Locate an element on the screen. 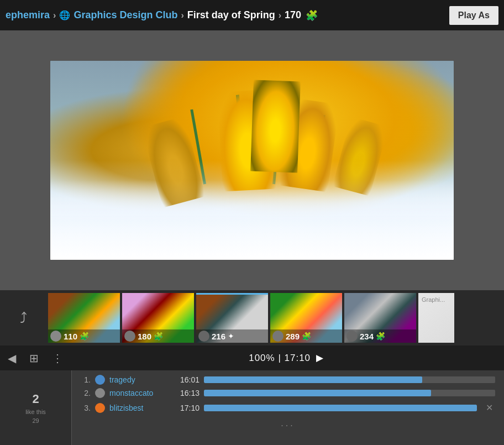 This screenshot has height=445, width=504. leader-rank-1: 1. is located at coordinates (86, 380).